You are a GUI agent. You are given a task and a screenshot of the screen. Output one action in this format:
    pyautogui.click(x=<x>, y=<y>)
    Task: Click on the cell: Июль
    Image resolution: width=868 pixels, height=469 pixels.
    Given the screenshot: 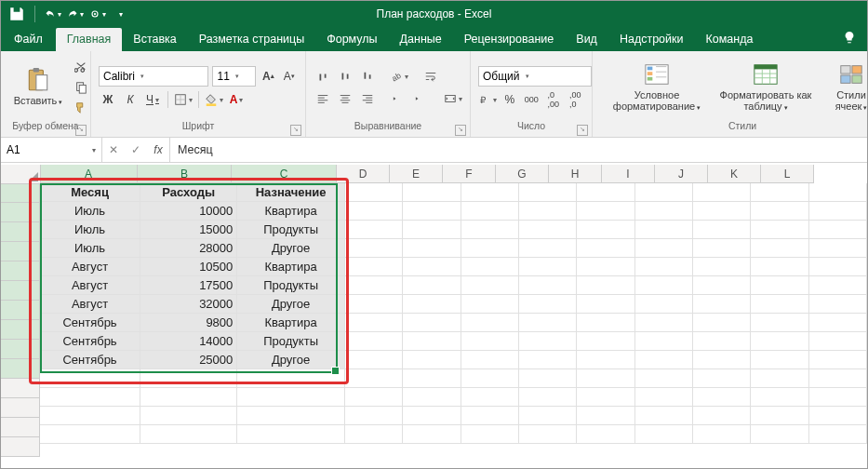 What is the action you would take?
    pyautogui.click(x=90, y=248)
    